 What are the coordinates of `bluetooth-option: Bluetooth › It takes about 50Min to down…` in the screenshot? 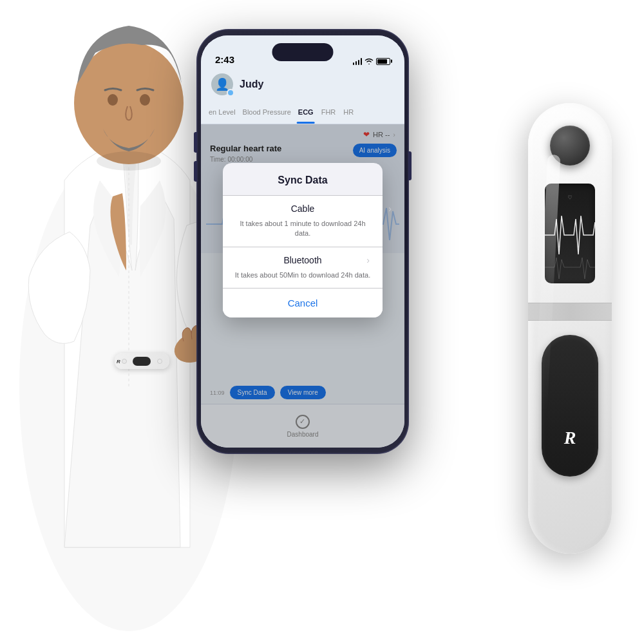 It's located at (303, 267).